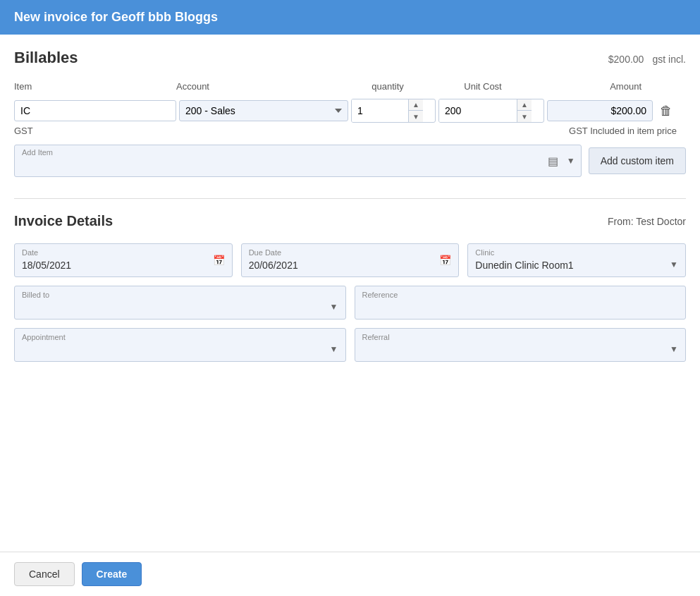 This screenshot has height=596, width=700. What do you see at coordinates (524, 116) in the screenshot?
I see `unit-cost-down-arrow: ▼` at bounding box center [524, 116].